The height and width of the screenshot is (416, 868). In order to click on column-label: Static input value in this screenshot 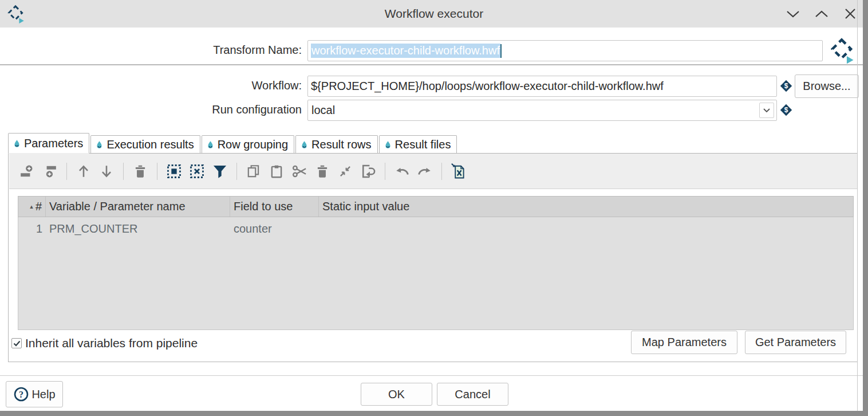, I will do `click(366, 206)`.